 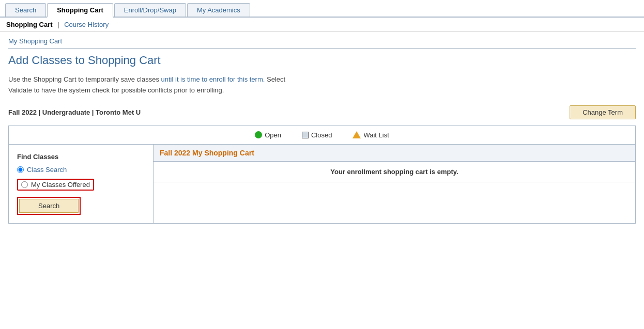 What do you see at coordinates (49, 206) in the screenshot?
I see `search-button: Search` at bounding box center [49, 206].